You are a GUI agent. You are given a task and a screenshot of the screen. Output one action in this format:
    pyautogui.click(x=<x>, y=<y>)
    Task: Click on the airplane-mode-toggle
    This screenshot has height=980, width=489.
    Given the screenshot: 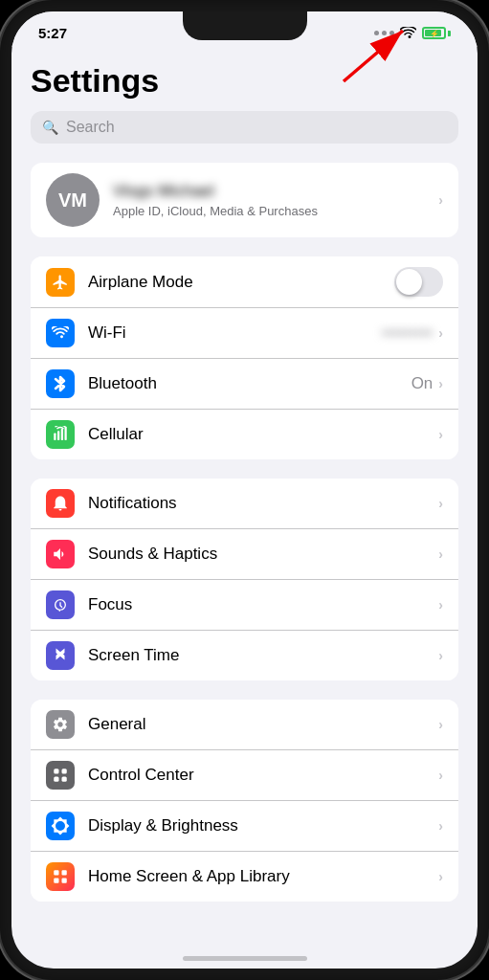 What is the action you would take?
    pyautogui.click(x=419, y=281)
    